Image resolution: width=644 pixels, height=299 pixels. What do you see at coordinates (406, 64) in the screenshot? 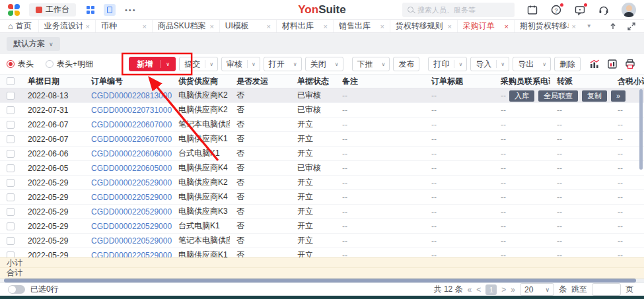
I see `toolbar-button-发布: 发布` at bounding box center [406, 64].